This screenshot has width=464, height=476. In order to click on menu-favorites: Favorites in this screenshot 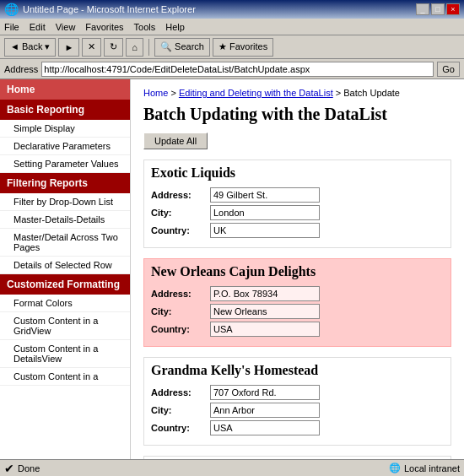, I will do `click(105, 27)`.